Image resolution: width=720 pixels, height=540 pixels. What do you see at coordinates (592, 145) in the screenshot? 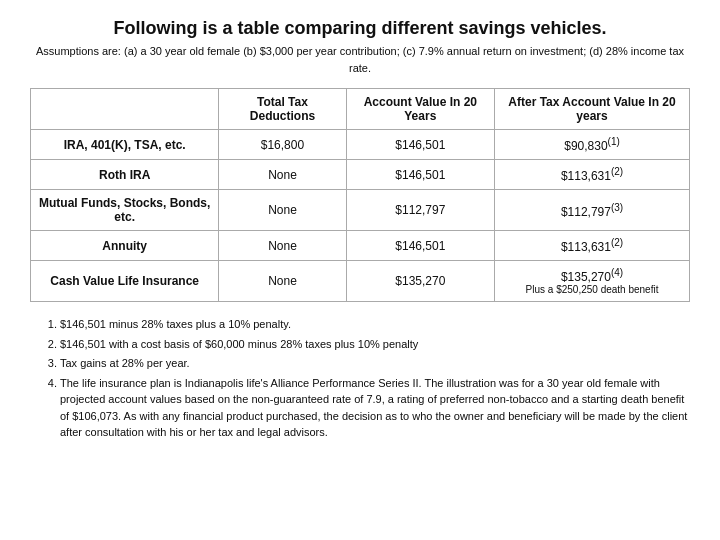
I see `row-after-tax: $90,830(1)` at bounding box center [592, 145].